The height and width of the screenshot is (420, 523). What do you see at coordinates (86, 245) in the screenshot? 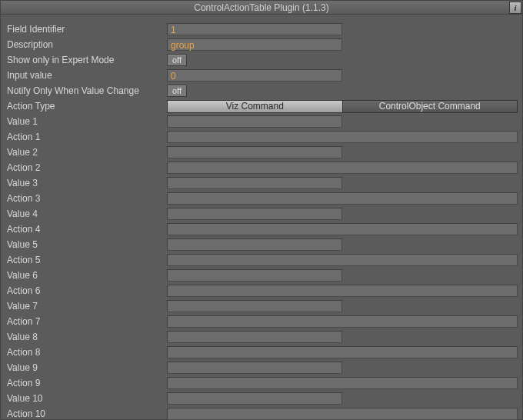
I see `label-value-5: Value 5` at bounding box center [86, 245].